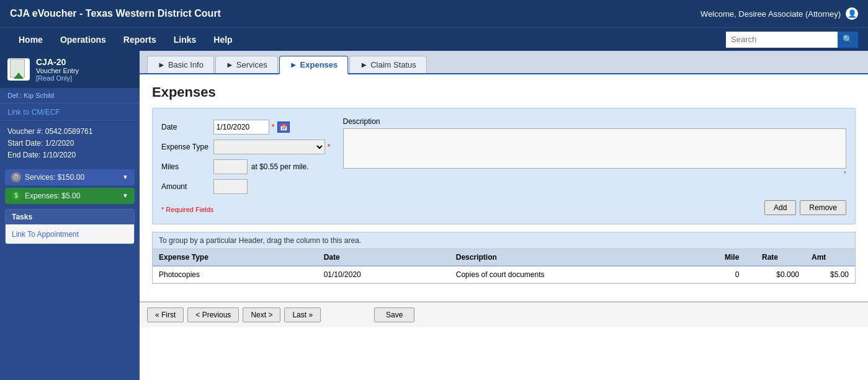 This screenshot has height=380, width=868. What do you see at coordinates (262, 315) in the screenshot?
I see `next-button: Next >` at bounding box center [262, 315].